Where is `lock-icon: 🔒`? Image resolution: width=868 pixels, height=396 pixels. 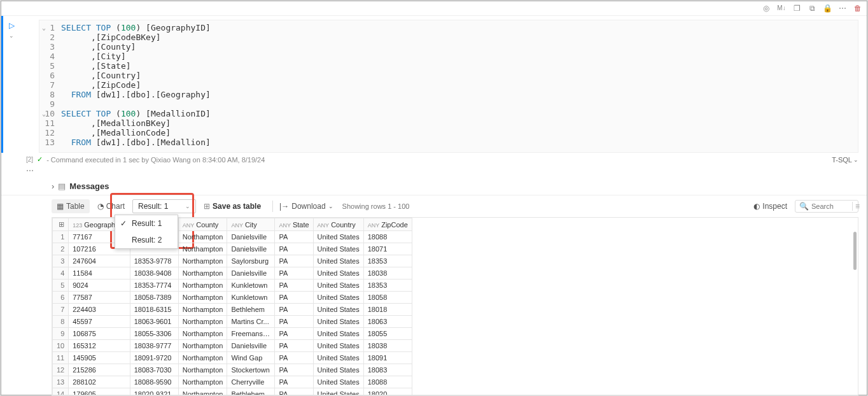 lock-icon: 🔒 is located at coordinates (827, 8).